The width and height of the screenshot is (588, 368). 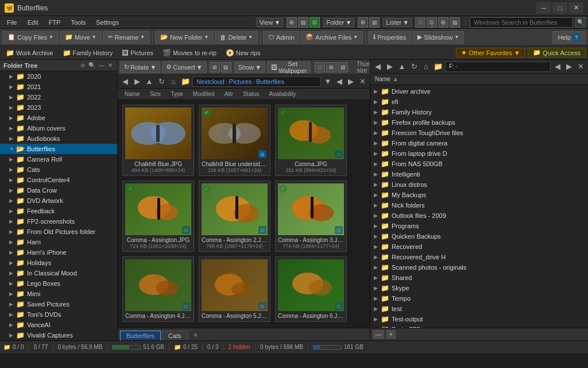 What do you see at coordinates (374, 22) in the screenshot?
I see `folder-icon-2: ▤` at bounding box center [374, 22].